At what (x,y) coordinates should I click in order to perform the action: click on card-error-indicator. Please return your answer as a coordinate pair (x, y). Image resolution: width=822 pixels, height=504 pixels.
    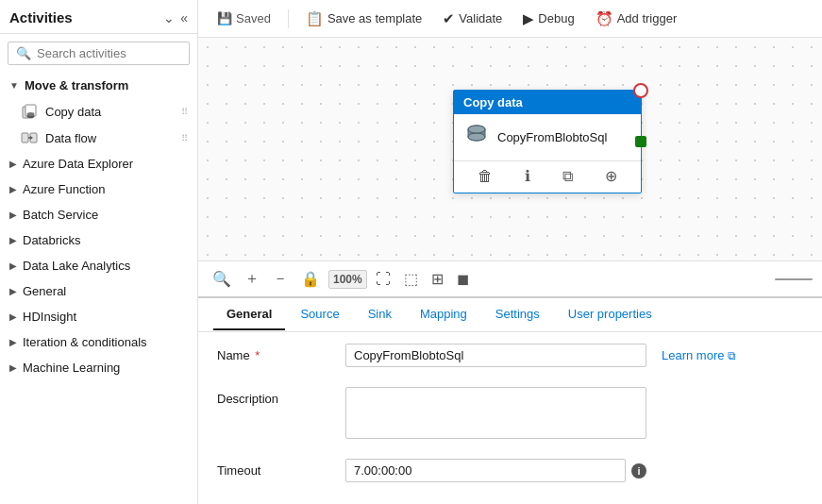
    Looking at the image, I should click on (641, 91).